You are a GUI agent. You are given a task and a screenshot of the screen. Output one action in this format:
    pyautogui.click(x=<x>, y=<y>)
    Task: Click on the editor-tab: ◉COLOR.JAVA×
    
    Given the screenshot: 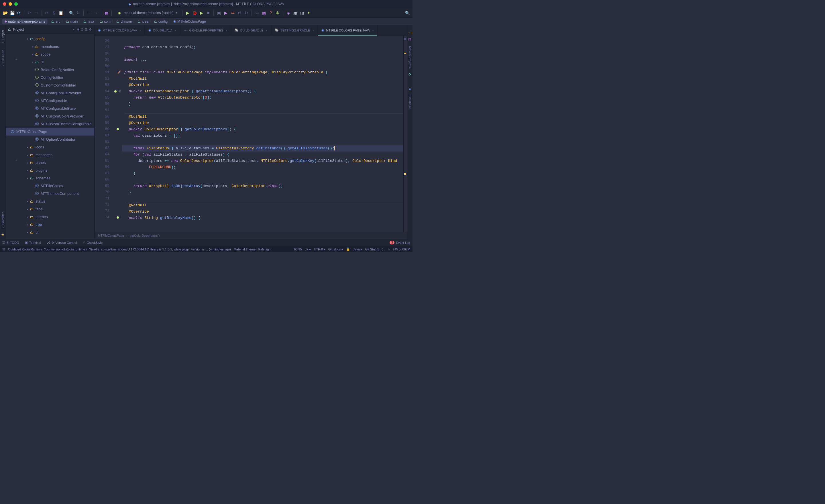 What is the action you would take?
    pyautogui.click(x=163, y=30)
    